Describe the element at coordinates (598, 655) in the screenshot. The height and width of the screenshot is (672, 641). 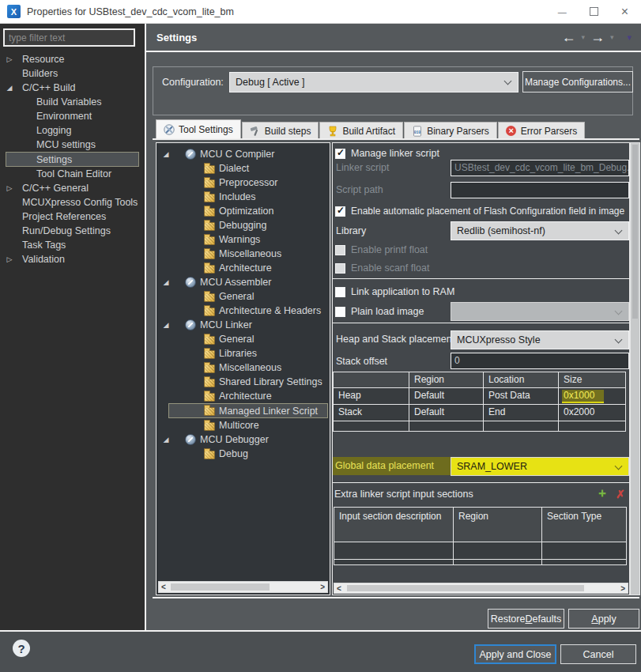
I see `cancel-button: Cancel` at that location.